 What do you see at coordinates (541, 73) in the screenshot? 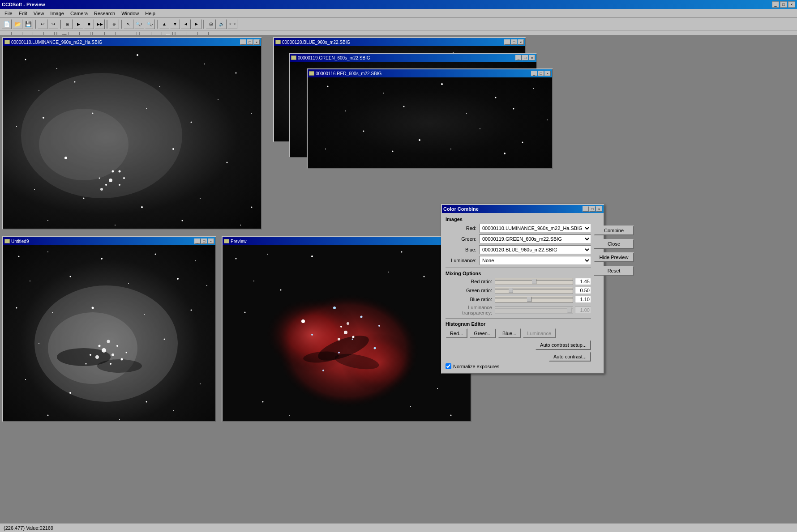
I see `red-maximize: □` at bounding box center [541, 73].